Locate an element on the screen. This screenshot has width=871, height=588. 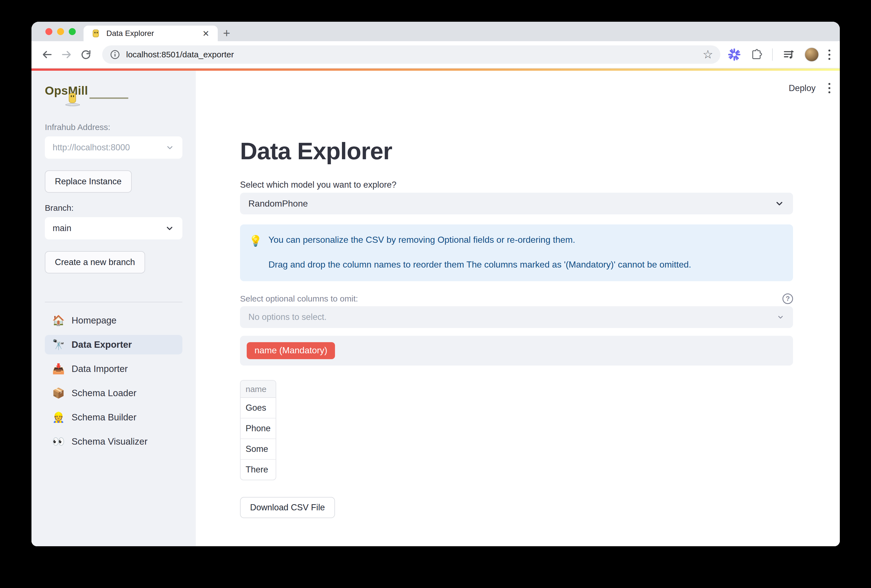
construction-worker-icon: 👷 is located at coordinates (58, 417).